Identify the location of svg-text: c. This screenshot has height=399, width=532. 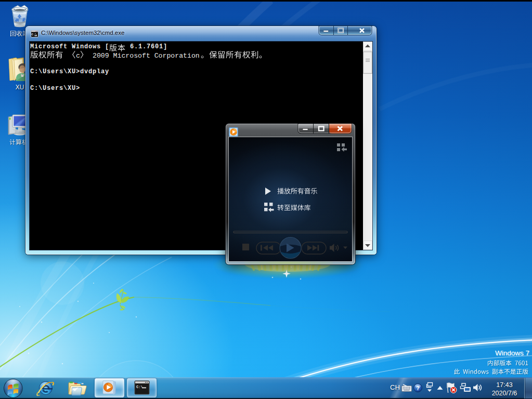
(78, 56).